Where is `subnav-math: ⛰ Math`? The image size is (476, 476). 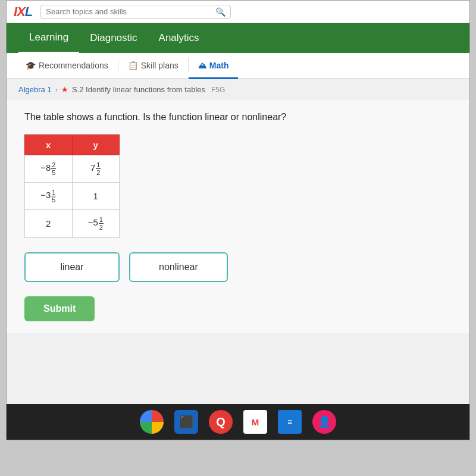
subnav-math: ⛰ Math is located at coordinates (214, 67).